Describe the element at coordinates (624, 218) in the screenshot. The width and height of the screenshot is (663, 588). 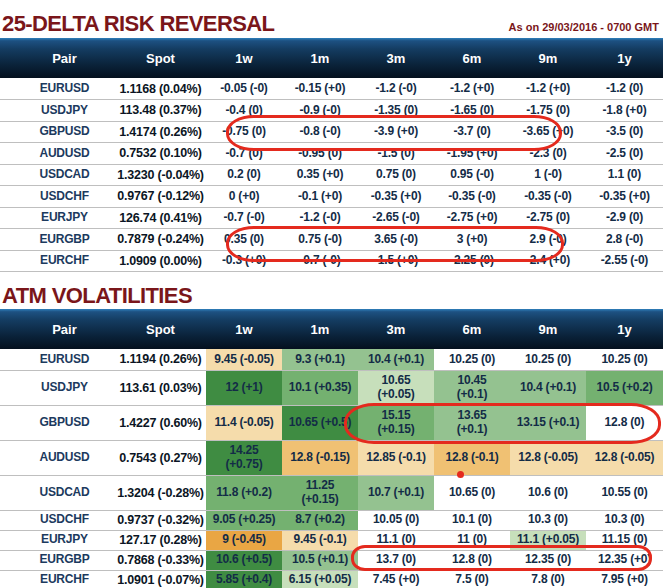
I see `value-cell: -2.9 (0)` at that location.